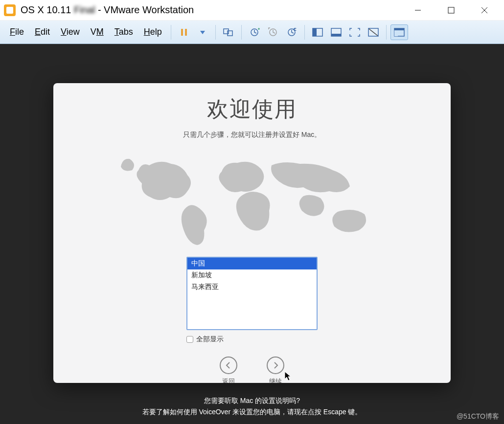  What do you see at coordinates (252, 135) in the screenshot?
I see `setup-subtitle: 只需几个步骤，您就可以注册并设置好 Mac。` at bounding box center [252, 135].